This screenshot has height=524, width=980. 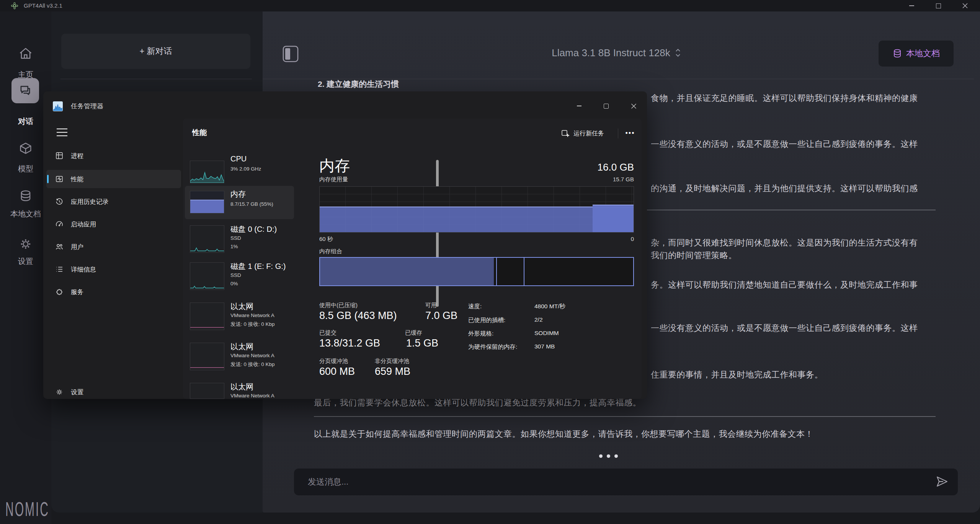 I want to click on ethernet3-graph-thumbnail, so click(x=207, y=391).